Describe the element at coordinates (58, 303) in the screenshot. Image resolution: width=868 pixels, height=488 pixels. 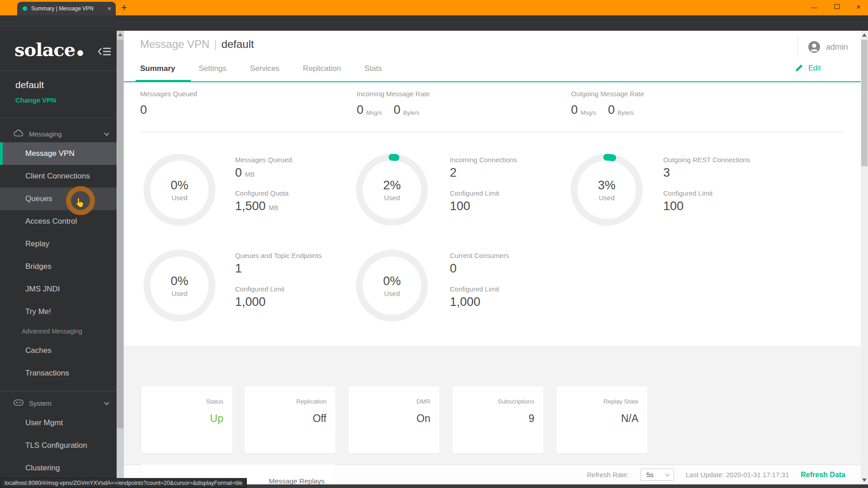
I see `sidebar-menu: Messaging Message VPN Client Connections…` at that location.